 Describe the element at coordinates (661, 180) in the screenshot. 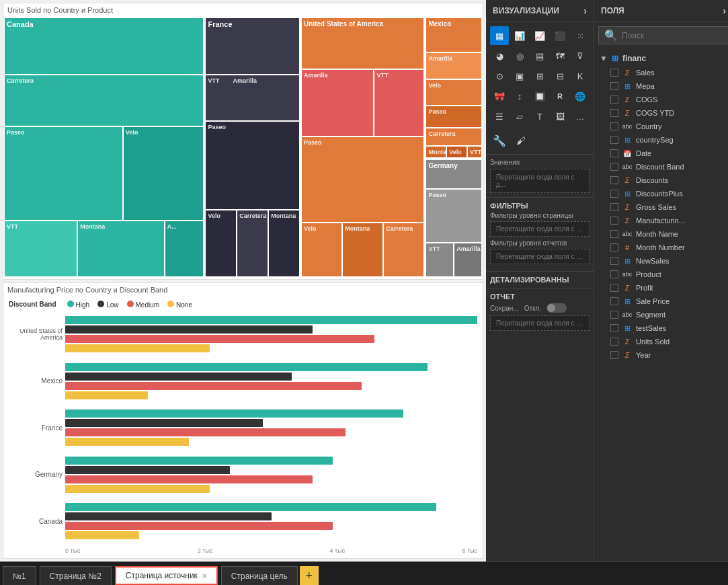

I see `field-item: Σ Discounts` at that location.